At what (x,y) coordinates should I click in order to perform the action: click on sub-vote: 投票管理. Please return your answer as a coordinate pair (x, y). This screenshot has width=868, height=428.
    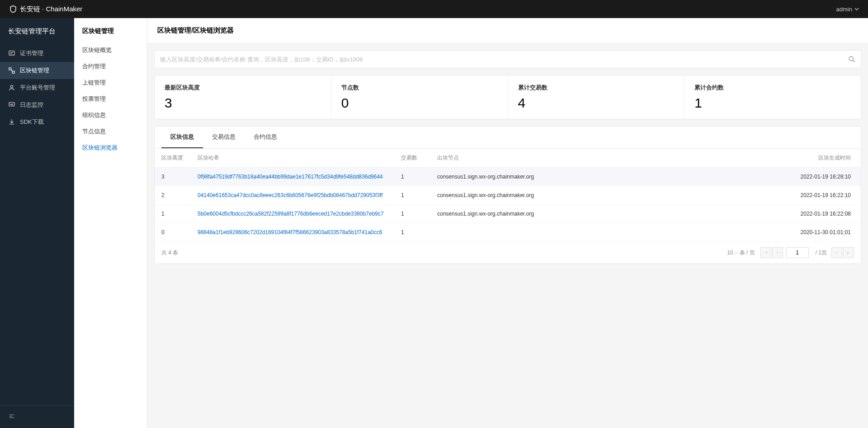
    Looking at the image, I should click on (110, 99).